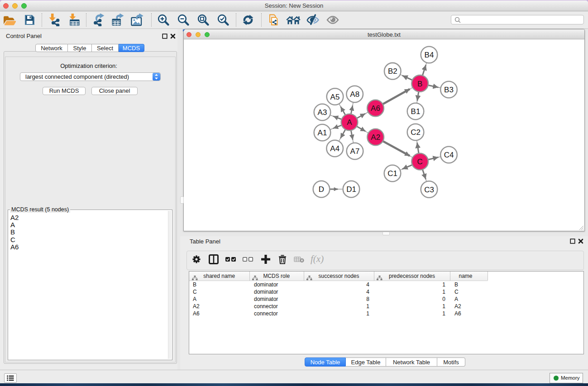 This screenshot has height=386, width=588. What do you see at coordinates (429, 190) in the screenshot?
I see `svg-text: C3` at bounding box center [429, 190].